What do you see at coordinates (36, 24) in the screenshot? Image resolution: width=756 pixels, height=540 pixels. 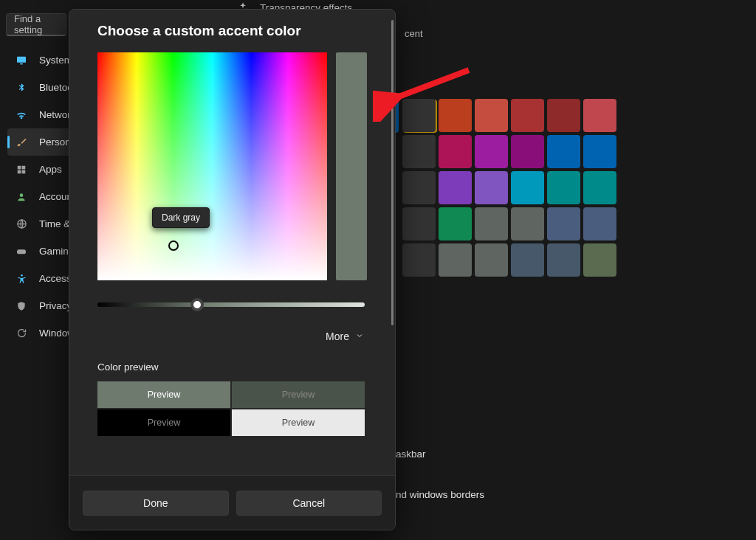 I see `search-placeholder: Find a setting` at bounding box center [36, 24].